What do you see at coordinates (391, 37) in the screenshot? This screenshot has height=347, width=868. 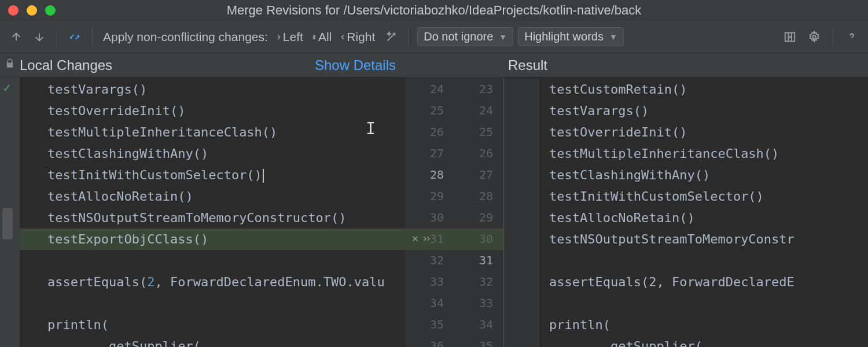 I see `magic-resolve-icon` at bounding box center [391, 37].